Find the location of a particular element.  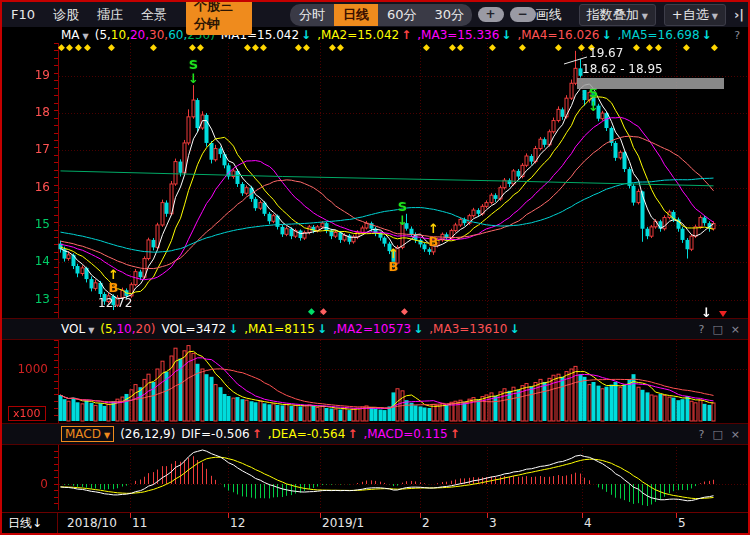

price-axis-label: 15 is located at coordinates (28, 224).